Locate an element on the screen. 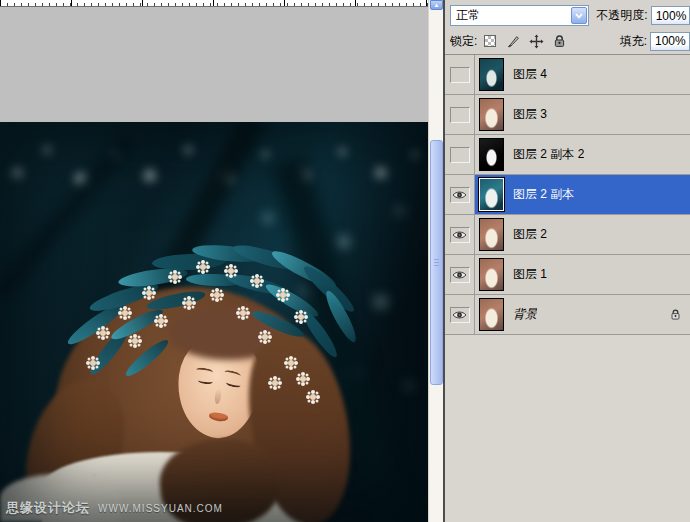  lock-position-move-icon is located at coordinates (536, 41).